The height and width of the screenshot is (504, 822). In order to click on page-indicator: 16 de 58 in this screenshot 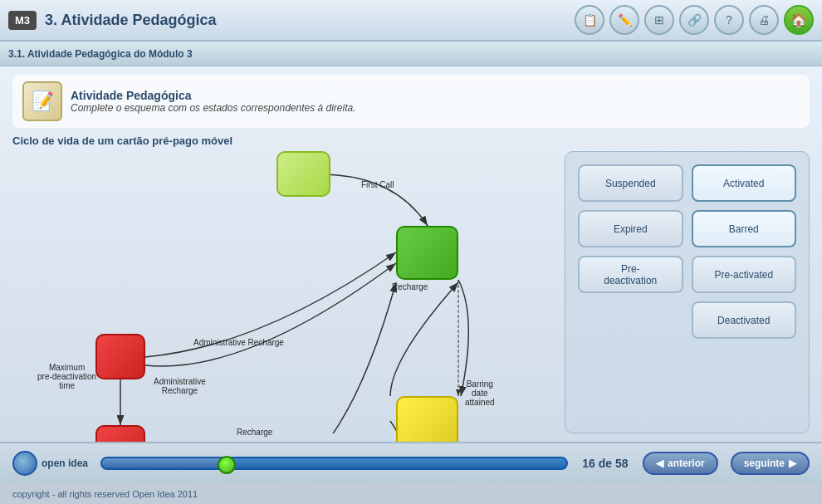, I will do `click(605, 463)`.